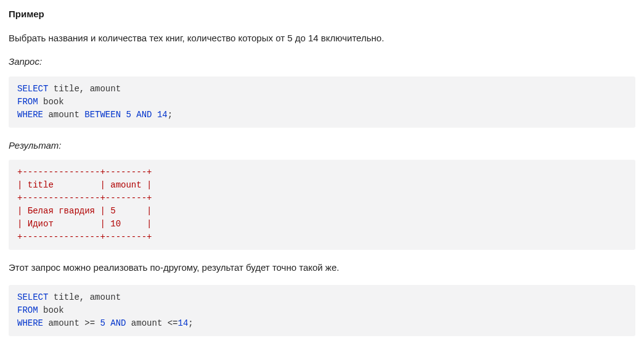 This screenshot has width=644, height=338. I want to click on code-block-1: SELECT title, amount FROM book WHERE amo…, so click(322, 102).